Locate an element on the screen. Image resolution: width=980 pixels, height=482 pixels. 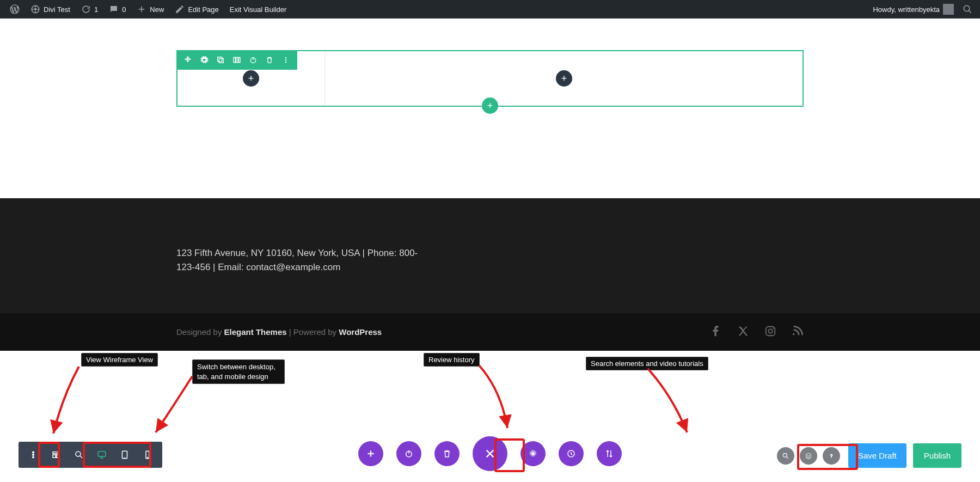
column-2: + is located at coordinates (564, 78).